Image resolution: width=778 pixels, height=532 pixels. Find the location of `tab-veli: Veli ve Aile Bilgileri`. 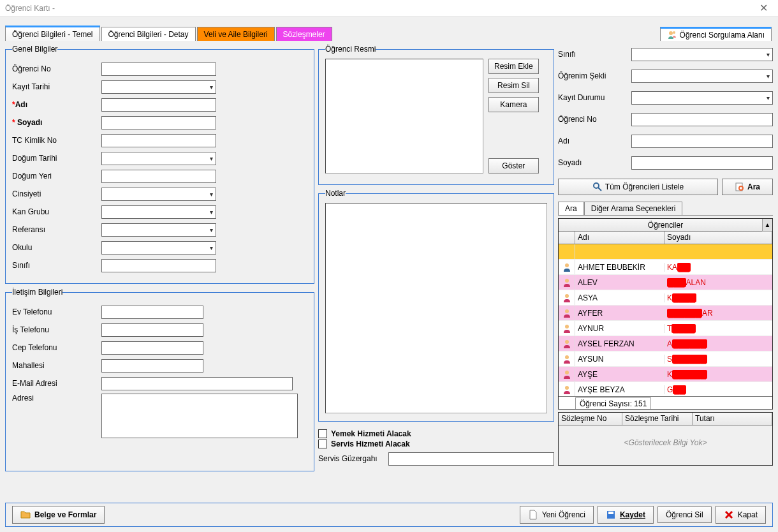

tab-veli: Veli ve Aile Bilgileri is located at coordinates (236, 34).